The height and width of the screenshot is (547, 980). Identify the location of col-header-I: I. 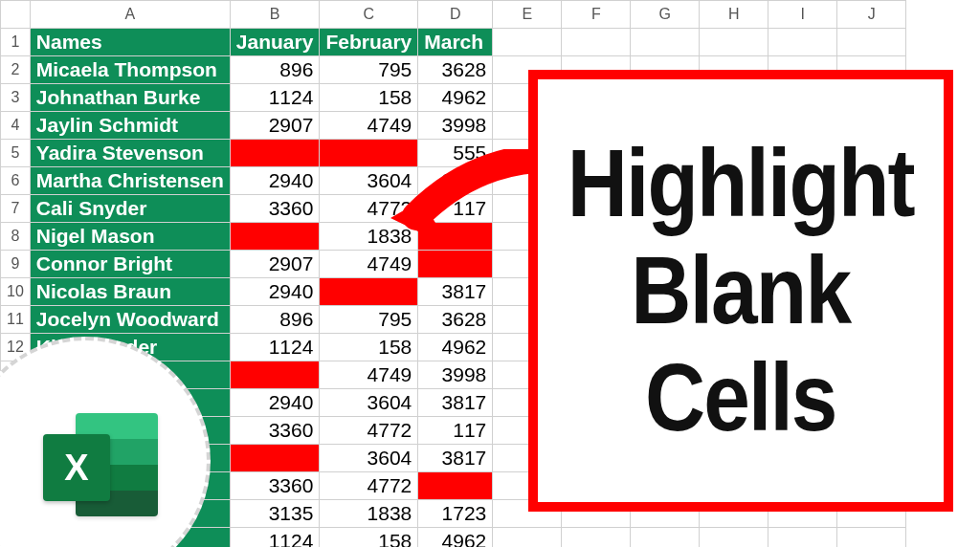
(803, 15).